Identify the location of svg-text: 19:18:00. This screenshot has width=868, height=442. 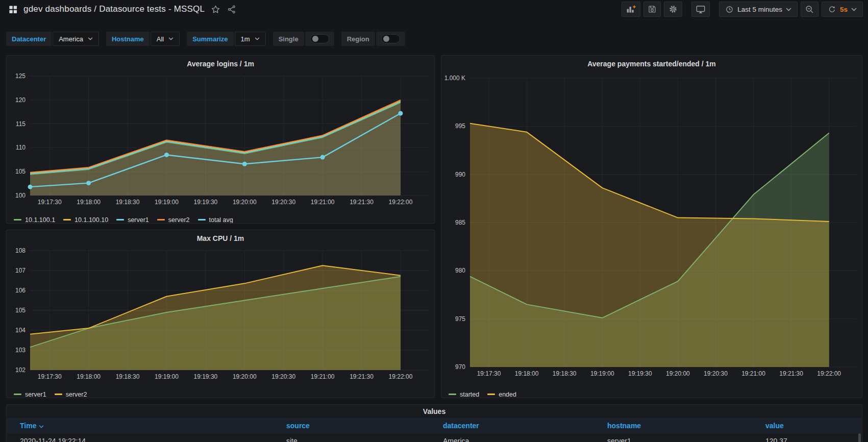
(89, 377).